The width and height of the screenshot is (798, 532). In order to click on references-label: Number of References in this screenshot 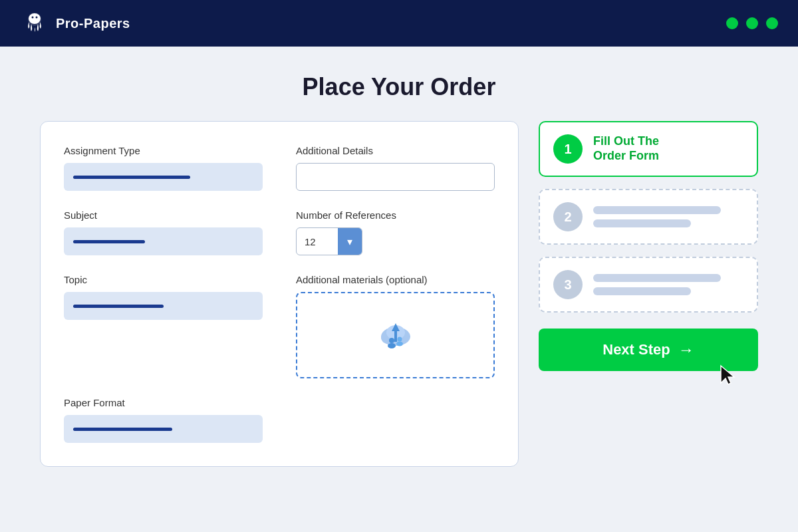, I will do `click(395, 215)`.